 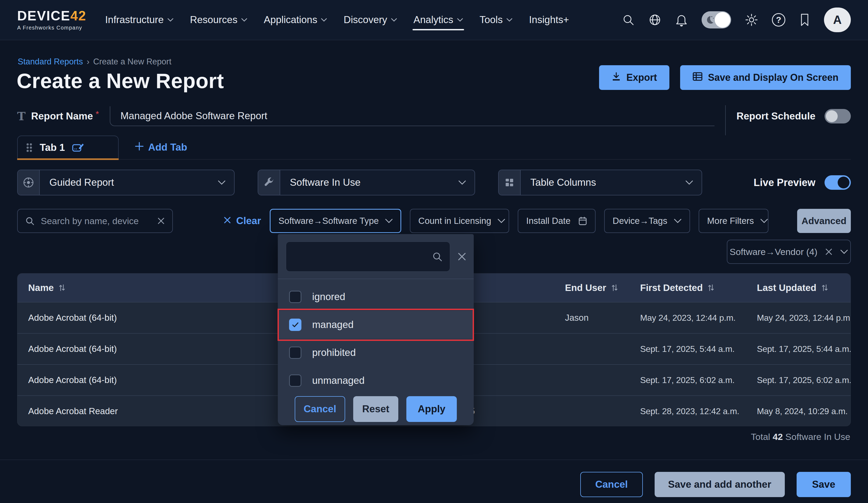 I want to click on data-source-select: Software In Use, so click(x=366, y=183).